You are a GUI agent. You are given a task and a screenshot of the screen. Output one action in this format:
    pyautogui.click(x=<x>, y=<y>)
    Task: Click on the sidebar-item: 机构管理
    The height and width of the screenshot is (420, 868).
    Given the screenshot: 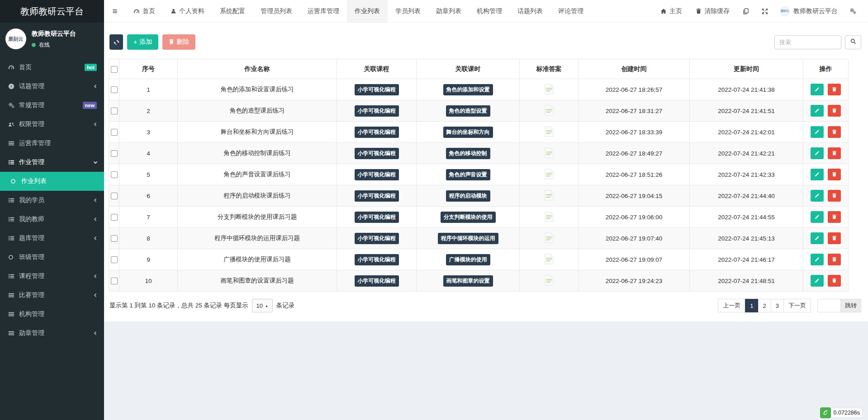 What is the action you would take?
    pyautogui.click(x=52, y=314)
    